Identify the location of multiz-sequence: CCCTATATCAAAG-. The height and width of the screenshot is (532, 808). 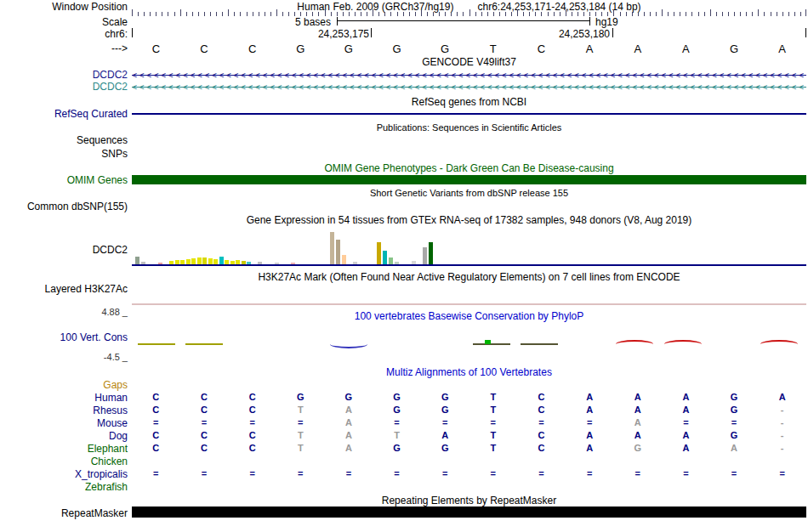
(469, 437).